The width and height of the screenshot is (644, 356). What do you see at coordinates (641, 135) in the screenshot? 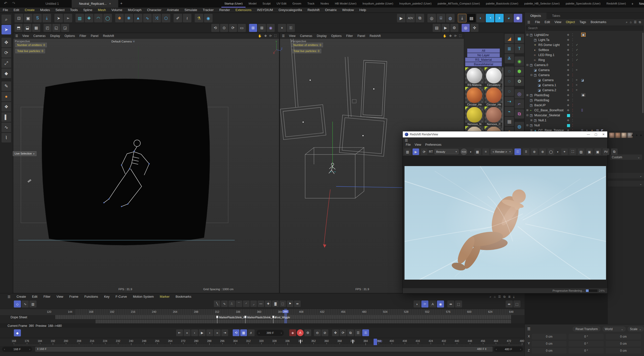
I see `sort-asc-icon: ▲` at bounding box center [641, 135].